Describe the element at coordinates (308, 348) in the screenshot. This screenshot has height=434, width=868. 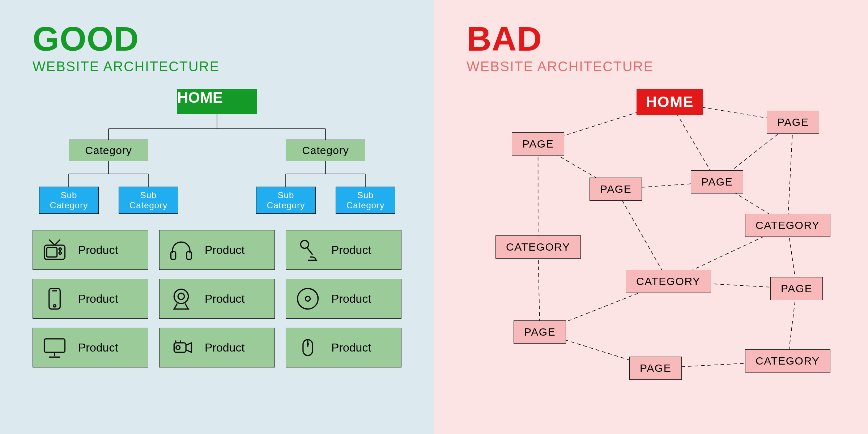
I see `mouse-icon` at that location.